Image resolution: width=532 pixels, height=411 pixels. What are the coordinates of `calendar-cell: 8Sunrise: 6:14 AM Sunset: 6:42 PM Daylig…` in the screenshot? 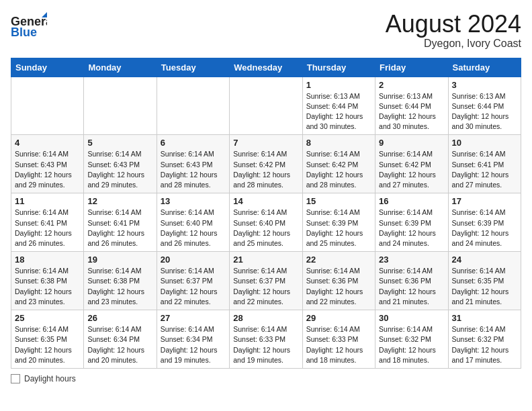 It's located at (339, 164).